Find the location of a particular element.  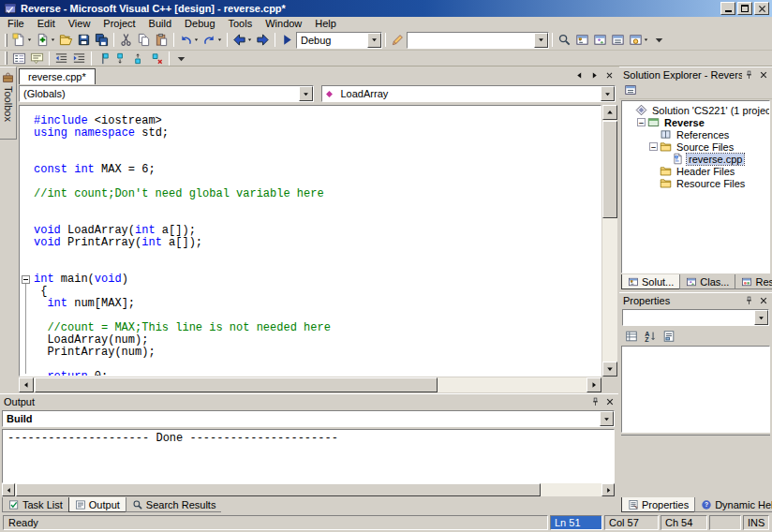

se-tab-solut: Solut... is located at coordinates (650, 282).